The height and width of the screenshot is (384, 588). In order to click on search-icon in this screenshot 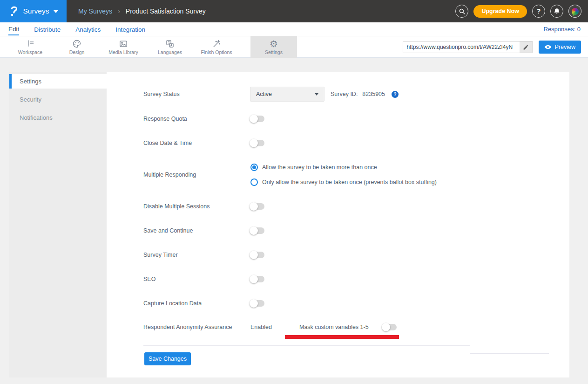, I will do `click(462, 11)`.